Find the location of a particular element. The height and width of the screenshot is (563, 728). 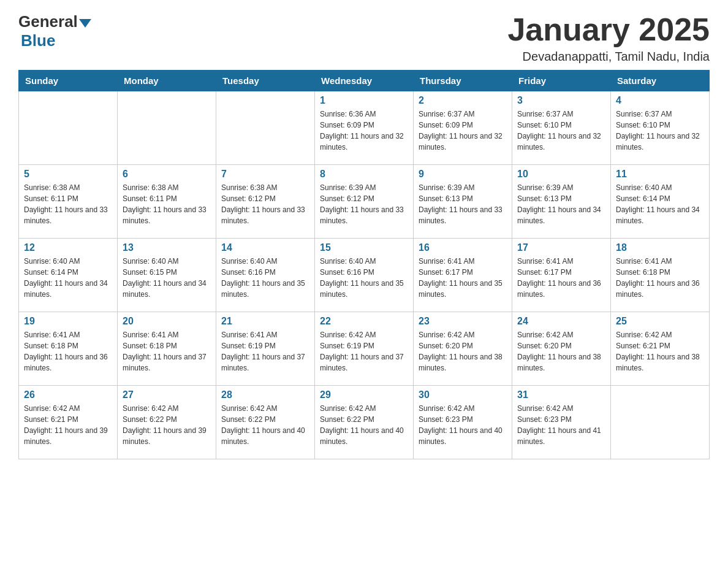

col-header-saturday: Saturday is located at coordinates (661, 81).